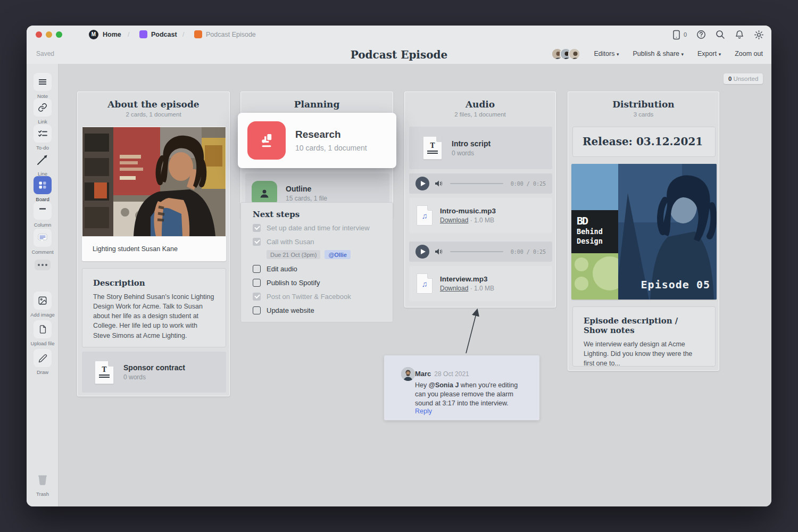 This screenshot has height=532, width=798. I want to click on todo-item: Edit audio, so click(318, 269).